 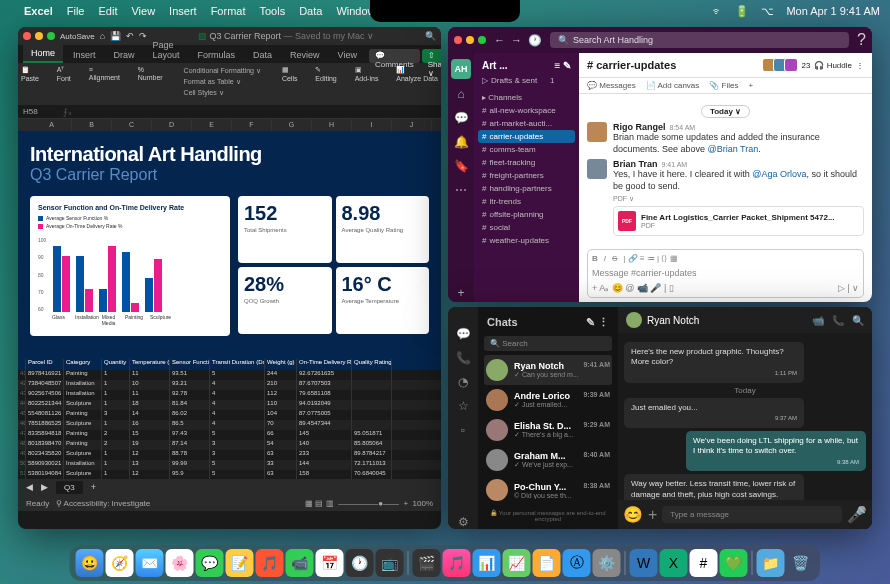 I want to click on channel-item: #ltr-trends, so click(x=526, y=202).